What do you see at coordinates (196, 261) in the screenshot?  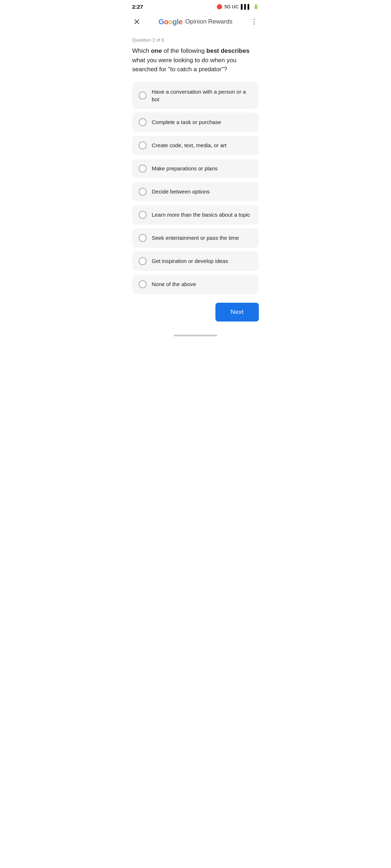 I see `option-item-8: Get inspiration or develop ideas` at bounding box center [196, 261].